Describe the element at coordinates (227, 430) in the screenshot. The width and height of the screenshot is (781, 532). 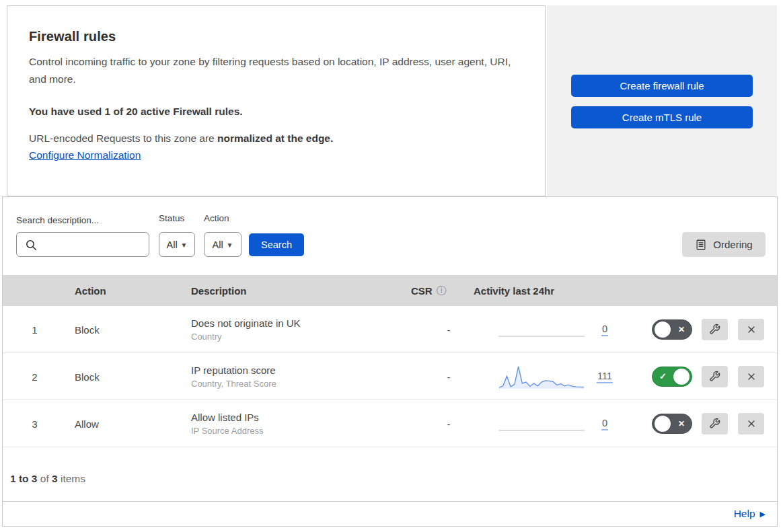
I see `rule-criteria: IP Source Address` at that location.